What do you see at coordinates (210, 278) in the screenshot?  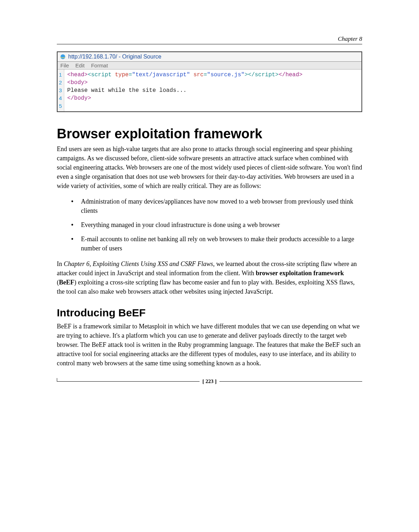 I see `body-paragraph: In Chapter 6, Exploiting Clients Using X…` at bounding box center [210, 278].